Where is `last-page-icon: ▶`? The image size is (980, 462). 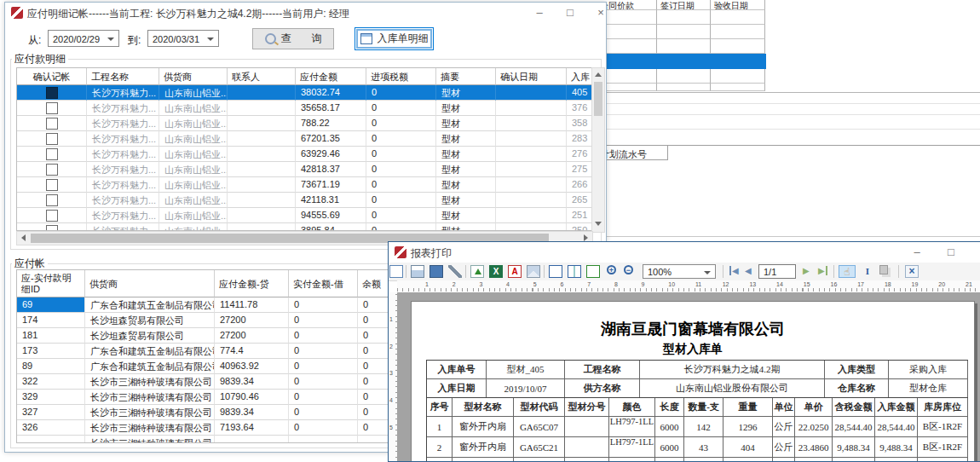
last-page-icon: ▶ is located at coordinates (823, 271).